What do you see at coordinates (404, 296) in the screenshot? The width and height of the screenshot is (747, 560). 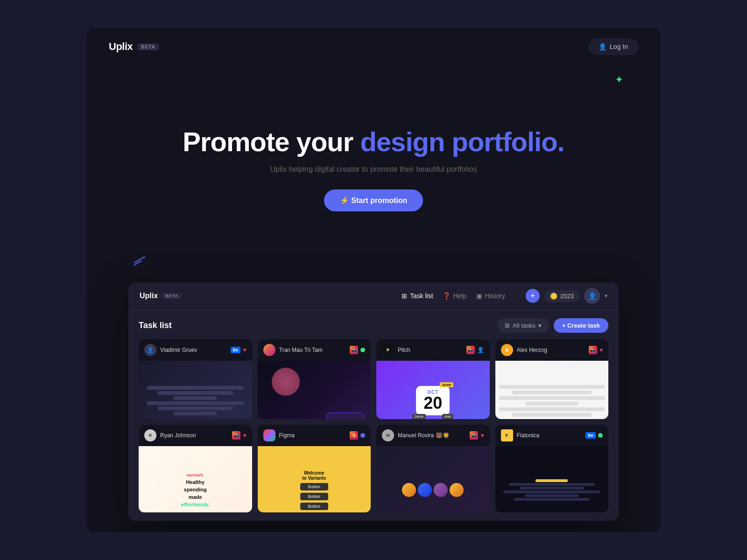 I see `tasklist-icon: ⊞` at bounding box center [404, 296].